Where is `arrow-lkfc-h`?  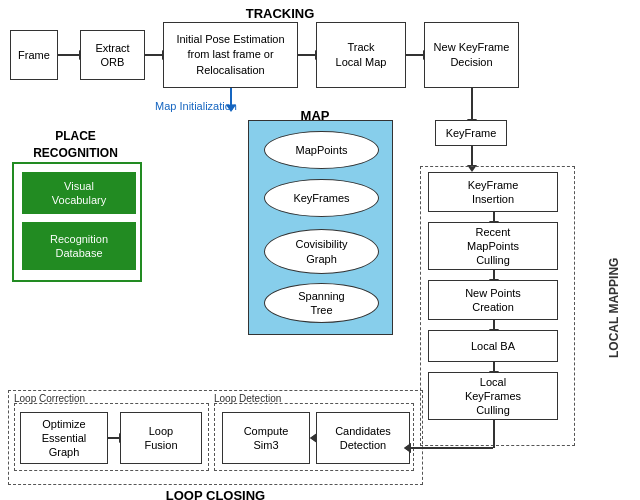 arrow-lkfc-h is located at coordinates (452, 448).